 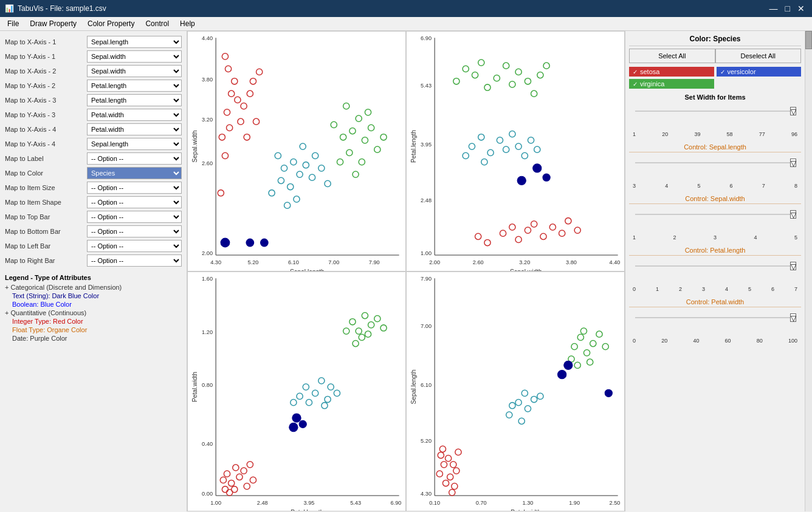 I want to click on mapping-select-5: Petal.width, so click(x=134, y=115).